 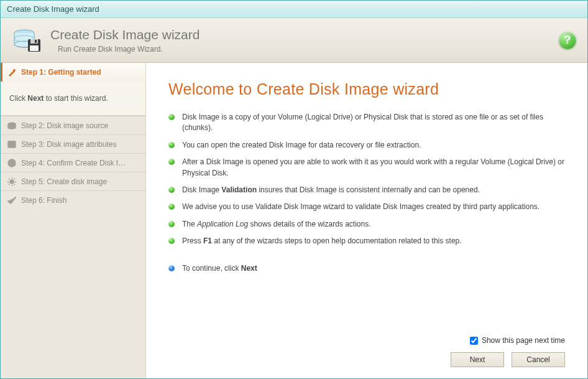 What do you see at coordinates (64, 182) in the screenshot?
I see `step-label: Step 5: Create disk image` at bounding box center [64, 182].